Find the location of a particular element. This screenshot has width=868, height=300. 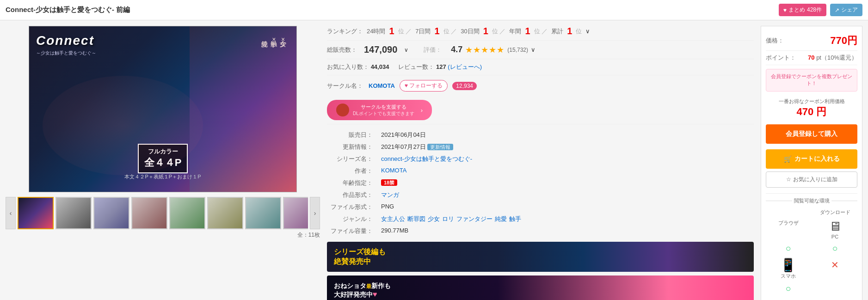

matome-icon: ♥ is located at coordinates (785, 10).